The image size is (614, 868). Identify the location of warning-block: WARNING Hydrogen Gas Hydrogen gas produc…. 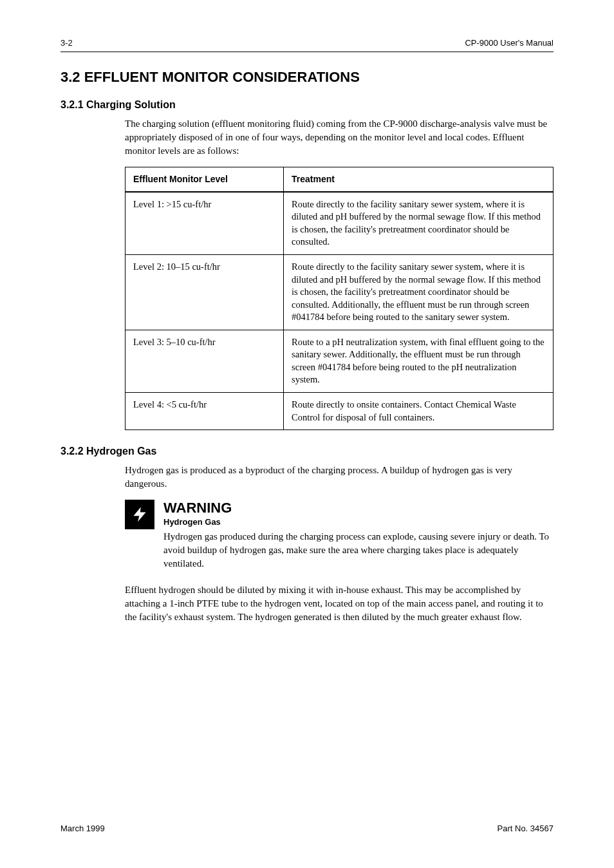
(339, 536).